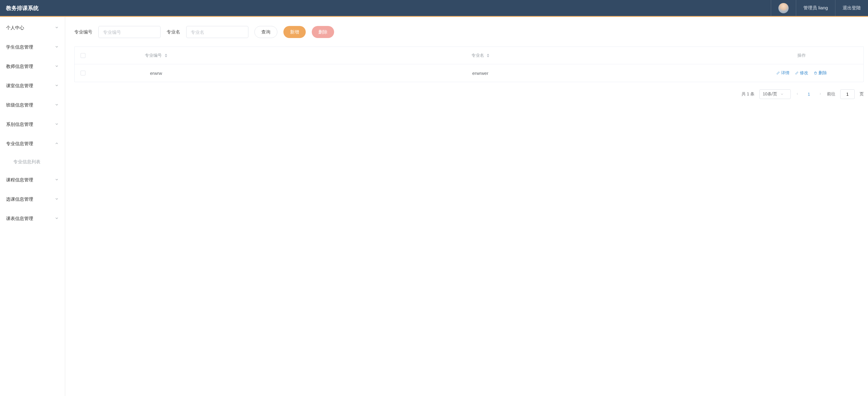 The width and height of the screenshot is (868, 396). Describe the element at coordinates (848, 94) in the screenshot. I see `goto-page-input` at that location.